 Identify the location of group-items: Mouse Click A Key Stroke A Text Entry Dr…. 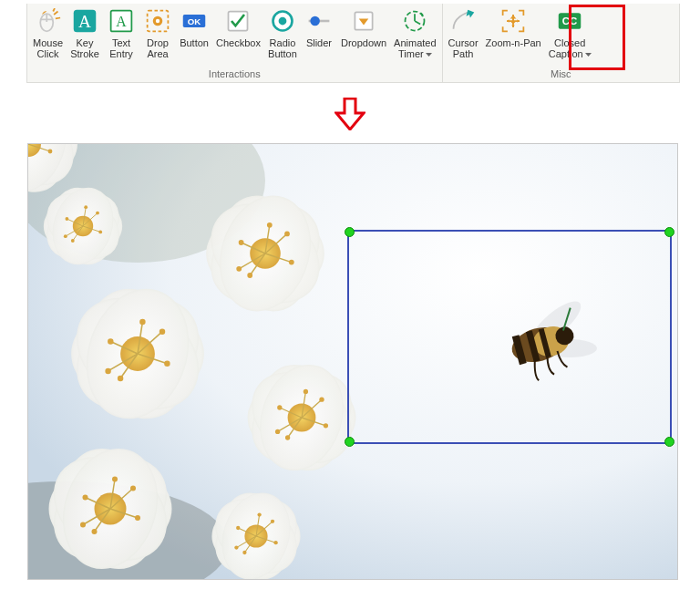
(235, 36).